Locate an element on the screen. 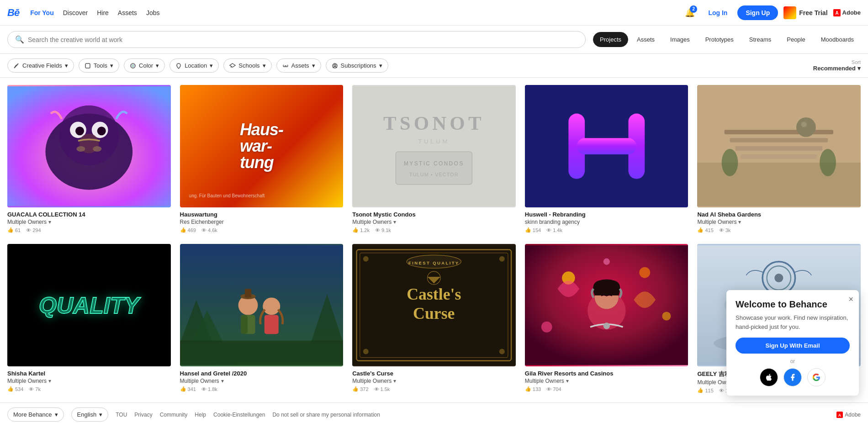  nav-assets: Assets is located at coordinates (127, 13).